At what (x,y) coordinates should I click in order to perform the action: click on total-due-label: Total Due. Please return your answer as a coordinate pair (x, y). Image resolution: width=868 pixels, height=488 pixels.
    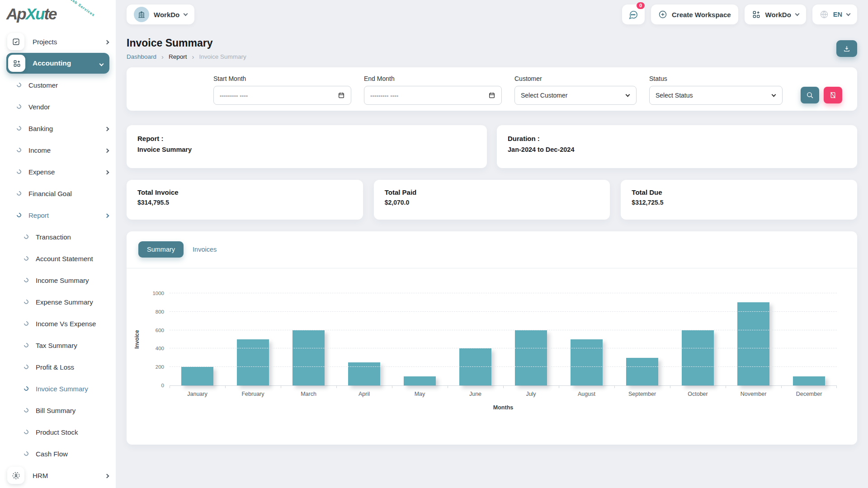
    Looking at the image, I should click on (739, 192).